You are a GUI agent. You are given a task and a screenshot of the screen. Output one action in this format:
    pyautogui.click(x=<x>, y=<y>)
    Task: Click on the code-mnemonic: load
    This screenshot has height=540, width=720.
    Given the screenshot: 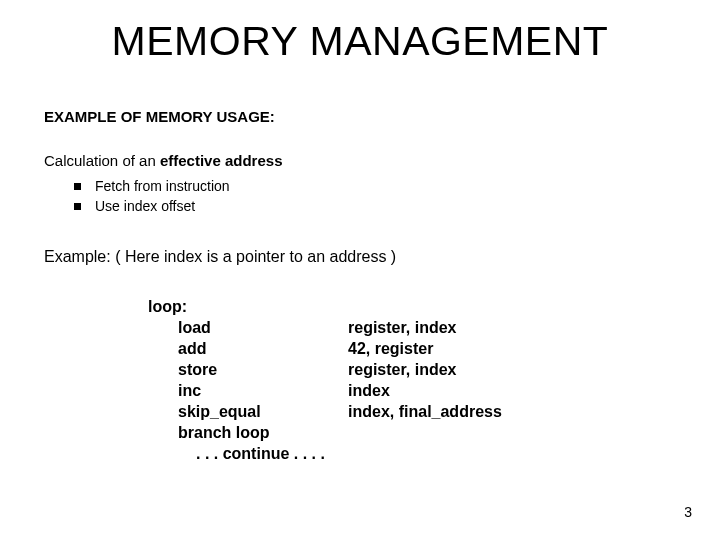 What is the action you would take?
    pyautogui.click(x=263, y=328)
    